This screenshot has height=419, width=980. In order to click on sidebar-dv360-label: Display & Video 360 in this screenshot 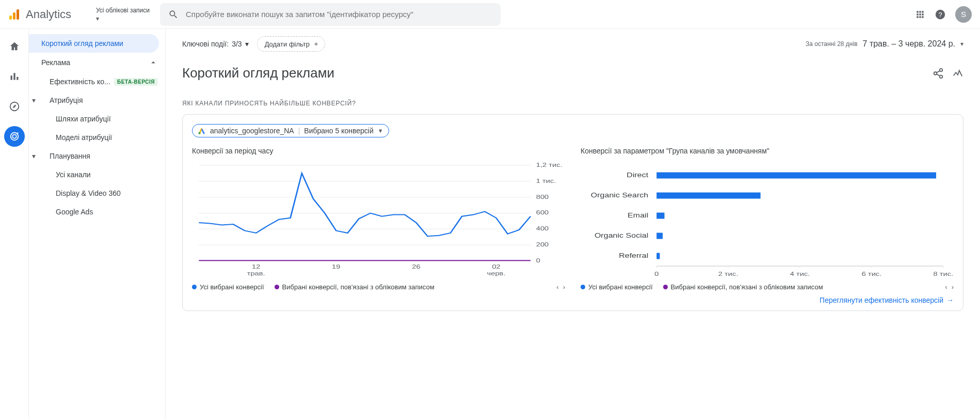, I will do `click(88, 193)`.